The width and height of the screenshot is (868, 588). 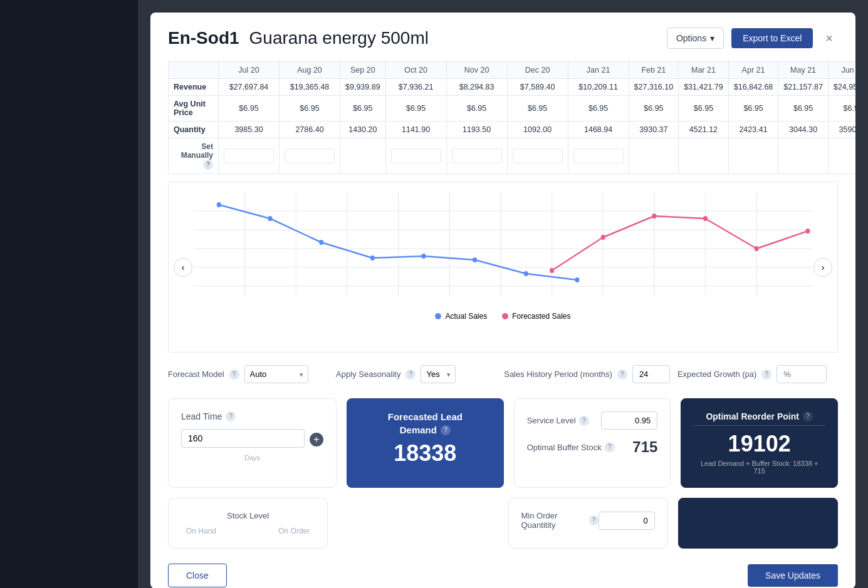 What do you see at coordinates (651, 374) in the screenshot?
I see `sales-history-input` at bounding box center [651, 374].